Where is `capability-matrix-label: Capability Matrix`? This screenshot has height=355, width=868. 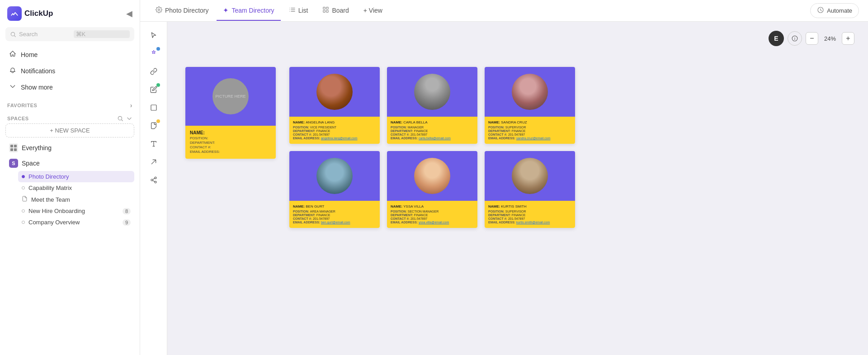
capability-matrix-label: Capability Matrix is located at coordinates (50, 188).